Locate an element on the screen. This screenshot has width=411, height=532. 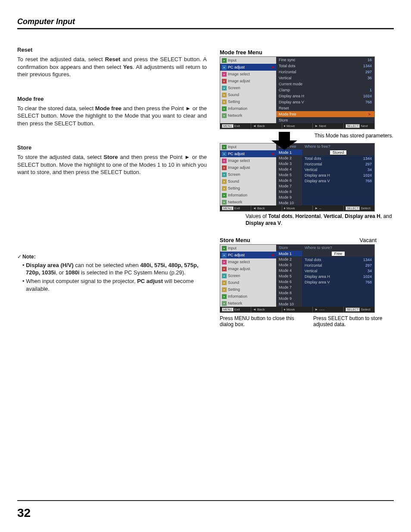
param-value: 768 is located at coordinates (369, 282).